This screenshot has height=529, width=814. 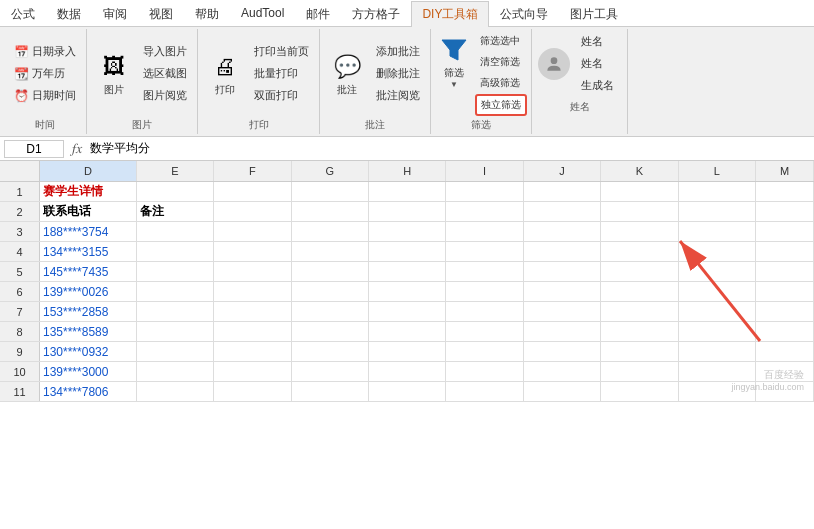 I want to click on btn-name1: 姓名, so click(x=598, y=42).